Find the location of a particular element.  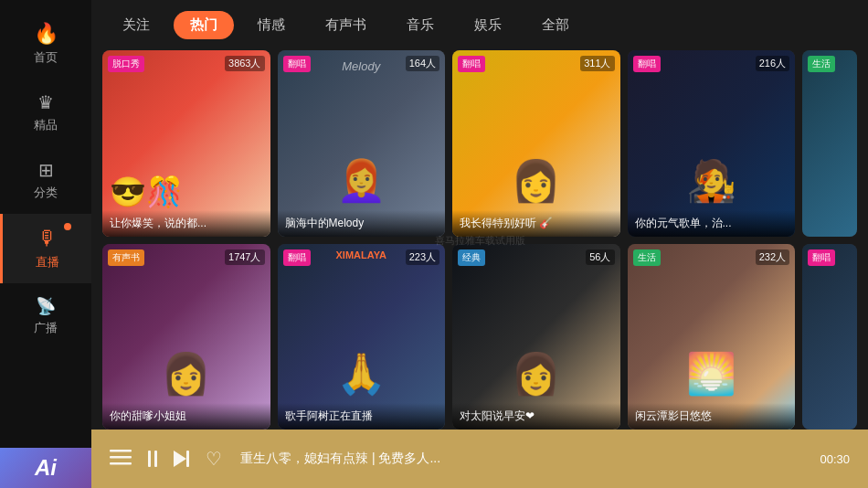

card-7: 经典 56人 👩 对太阳说早安❤ is located at coordinates (536, 337).